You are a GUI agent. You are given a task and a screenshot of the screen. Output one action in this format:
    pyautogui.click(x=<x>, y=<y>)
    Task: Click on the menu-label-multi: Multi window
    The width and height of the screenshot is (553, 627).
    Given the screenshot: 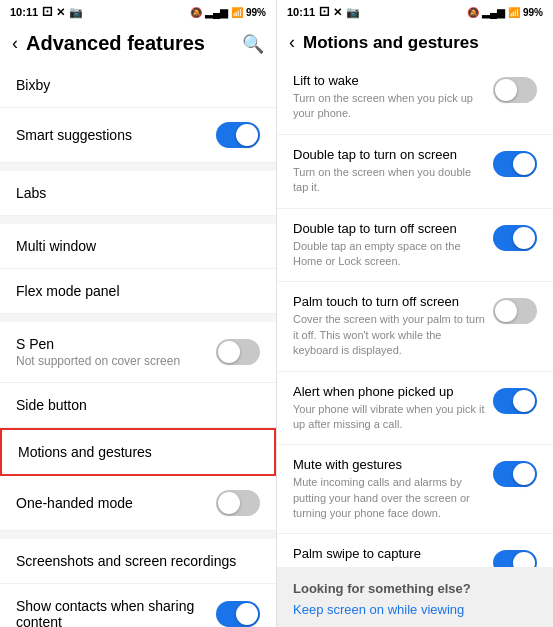 What is the action you would take?
    pyautogui.click(x=56, y=246)
    